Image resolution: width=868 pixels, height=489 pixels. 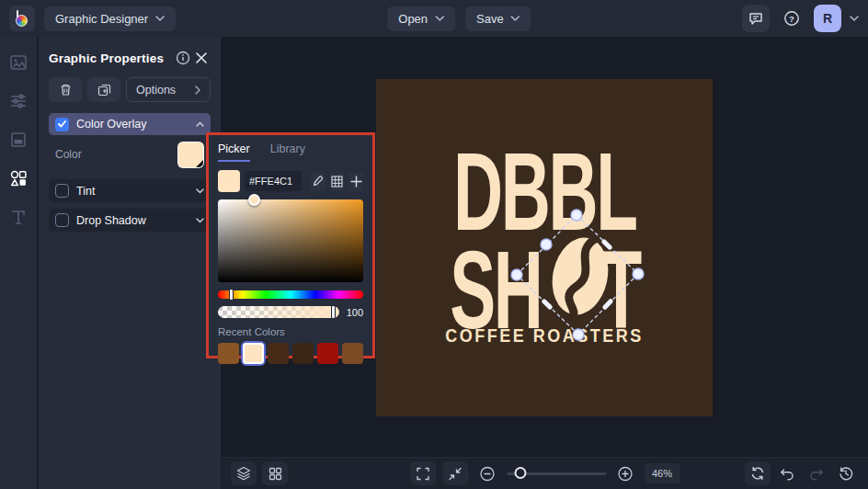 I want to click on color-overlay-checkbox, so click(x=63, y=125).